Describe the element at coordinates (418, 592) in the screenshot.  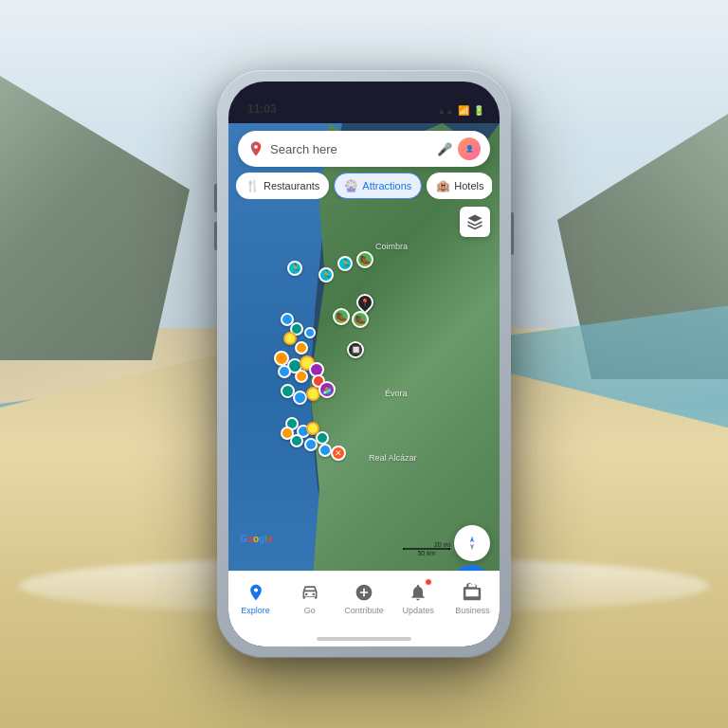
I see `updates-icon-wrapper` at that location.